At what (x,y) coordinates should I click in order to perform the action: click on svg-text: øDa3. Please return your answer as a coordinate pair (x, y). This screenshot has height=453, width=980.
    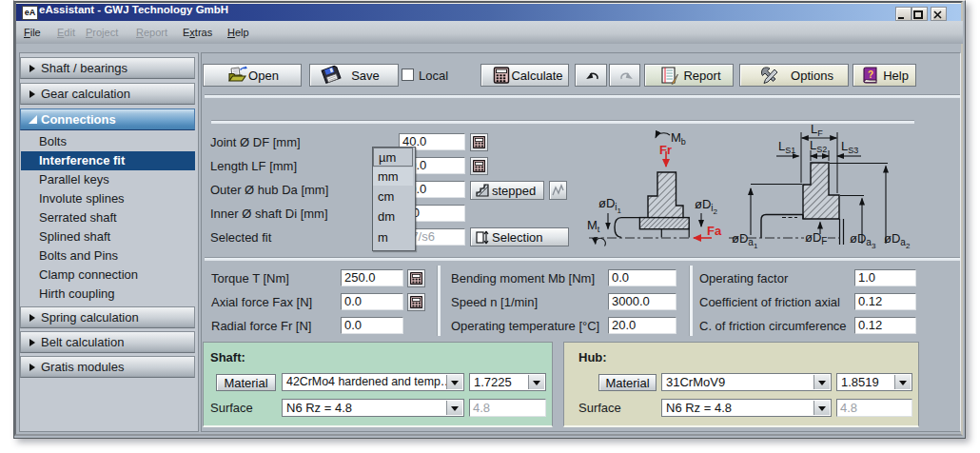
    Looking at the image, I should click on (863, 241).